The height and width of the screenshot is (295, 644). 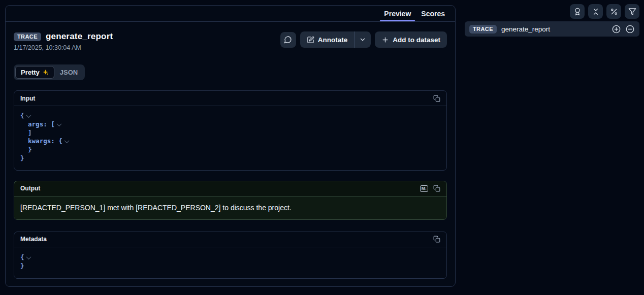 I want to click on trace-title: generate_report, so click(x=79, y=37).